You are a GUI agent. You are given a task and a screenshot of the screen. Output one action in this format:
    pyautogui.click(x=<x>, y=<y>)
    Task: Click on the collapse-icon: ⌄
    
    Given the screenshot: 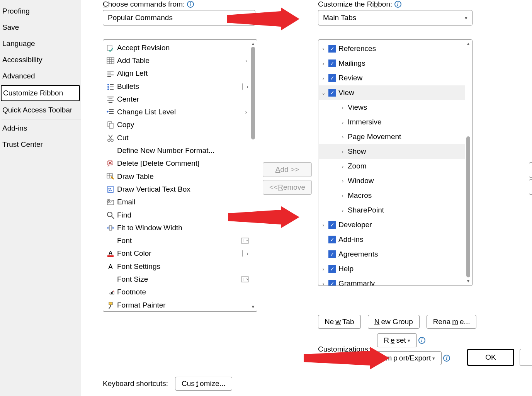 What is the action you would take?
    pyautogui.click(x=323, y=93)
    